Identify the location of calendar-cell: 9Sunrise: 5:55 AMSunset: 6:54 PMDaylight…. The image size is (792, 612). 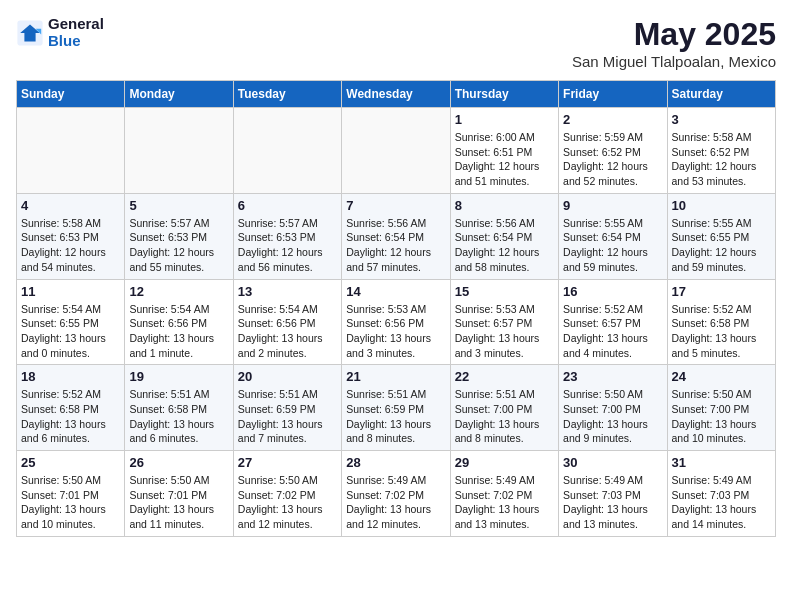
(613, 236).